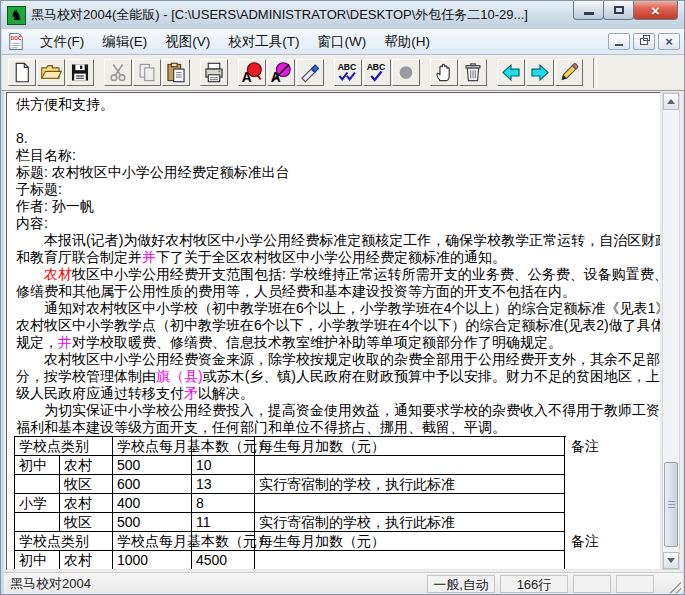 The image size is (685, 595). What do you see at coordinates (252, 72) in the screenshot?
I see `proofread-icon: A` at bounding box center [252, 72].